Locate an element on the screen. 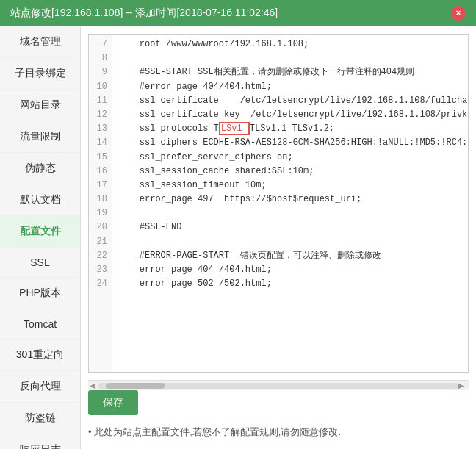  line-number-17: 17 is located at coordinates (100, 185).